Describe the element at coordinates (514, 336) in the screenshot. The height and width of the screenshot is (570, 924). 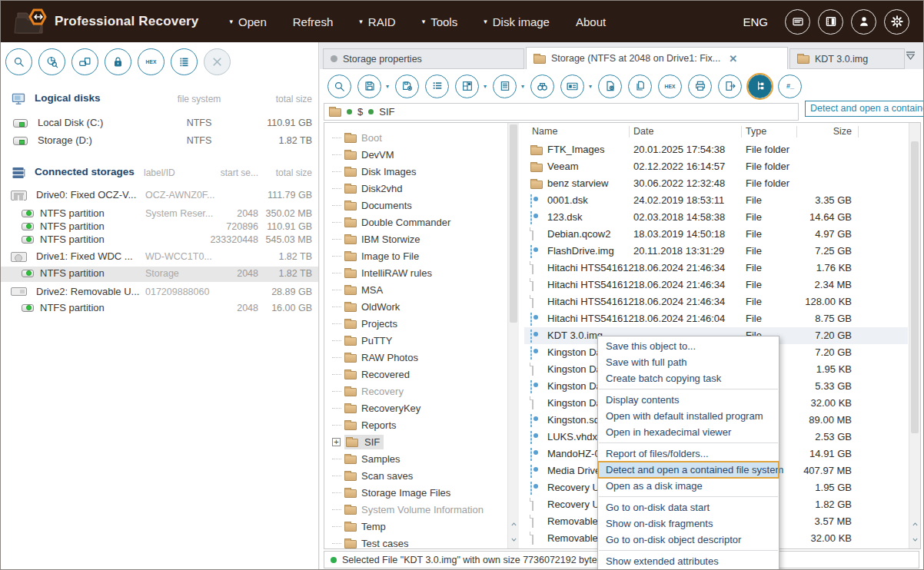
I see `tree-scrollbar` at that location.